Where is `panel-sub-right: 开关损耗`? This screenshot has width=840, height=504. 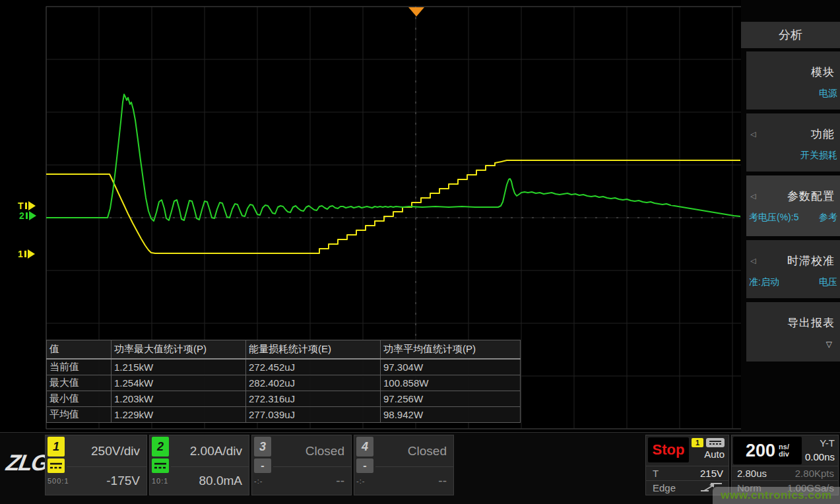 panel-sub-right: 开关损耗 is located at coordinates (819, 156).